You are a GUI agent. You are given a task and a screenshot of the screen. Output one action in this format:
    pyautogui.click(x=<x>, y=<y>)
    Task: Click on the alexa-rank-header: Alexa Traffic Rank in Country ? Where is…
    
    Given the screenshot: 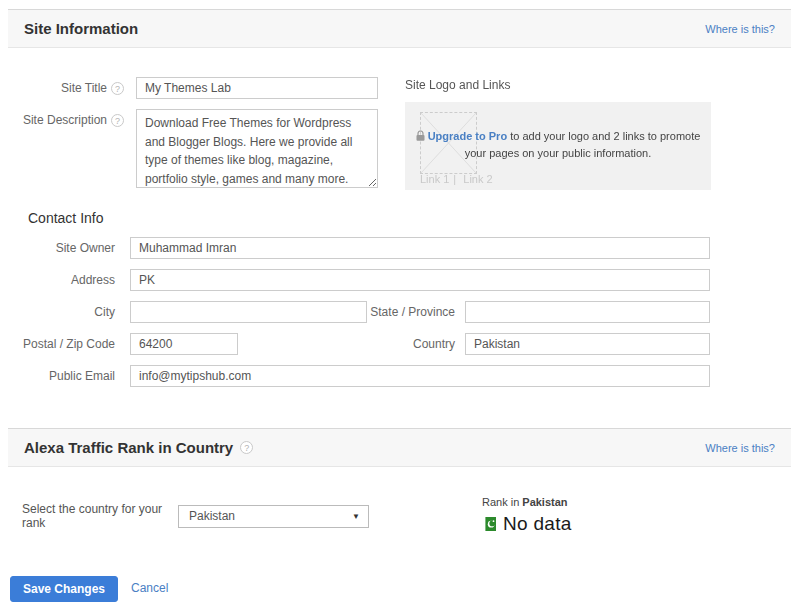 What is the action you would take?
    pyautogui.click(x=400, y=448)
    